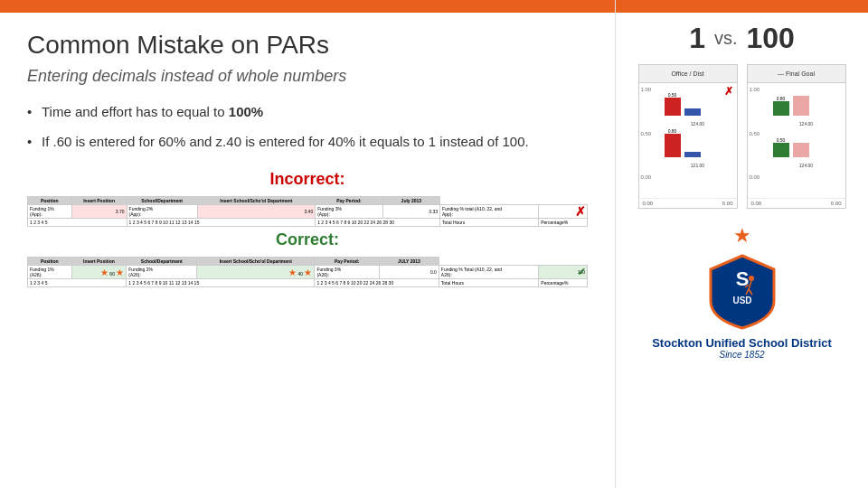 The image size is (868, 488). What do you see at coordinates (693, 155) in the screenshot?
I see `bar-2b` at bounding box center [693, 155].